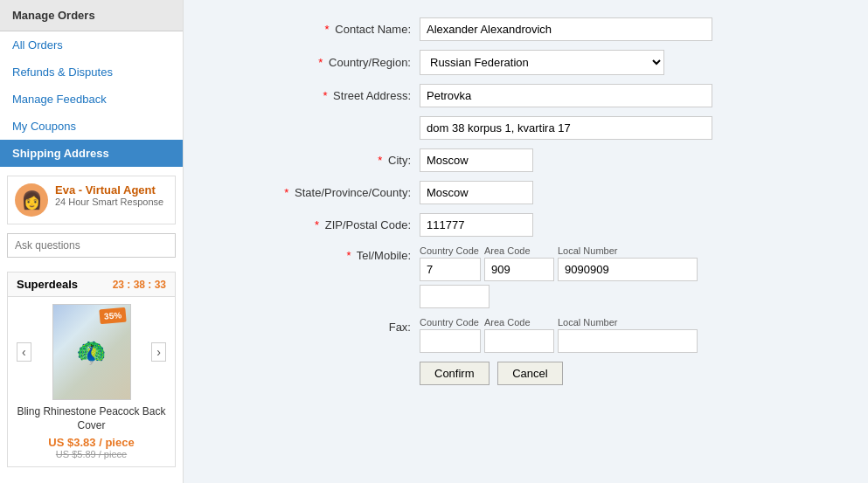 This screenshot has height=483, width=868. What do you see at coordinates (91, 419) in the screenshot?
I see `product-name: Bling Rhinestone Peacock Back Cover` at bounding box center [91, 419].